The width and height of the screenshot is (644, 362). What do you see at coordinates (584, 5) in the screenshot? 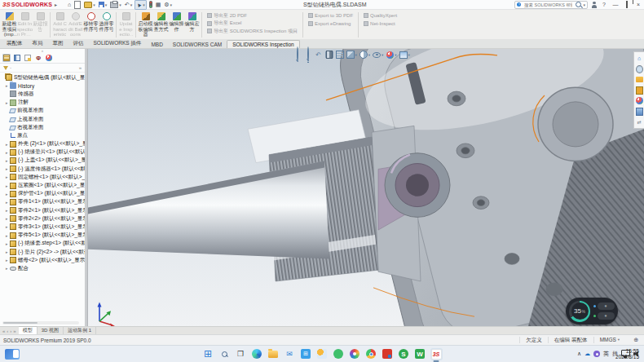
I see `search-scope-caret-icon: ▾` at bounding box center [584, 5].